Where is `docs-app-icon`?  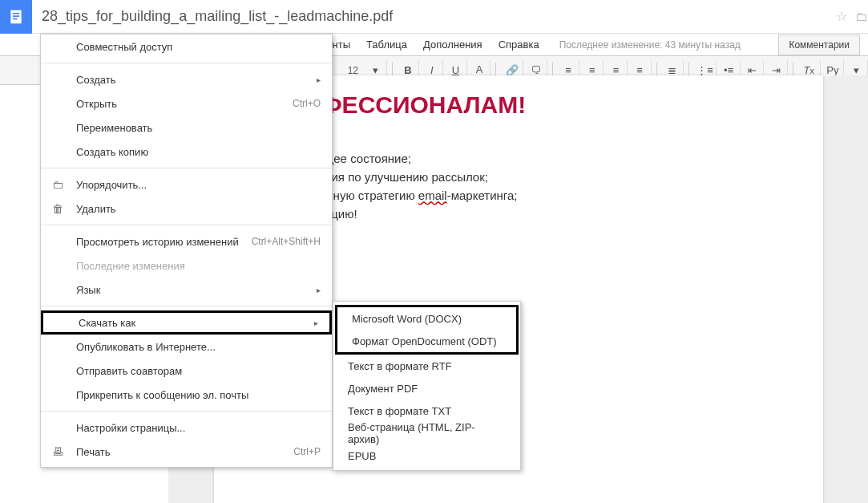
docs-app-icon is located at coordinates (16, 17).